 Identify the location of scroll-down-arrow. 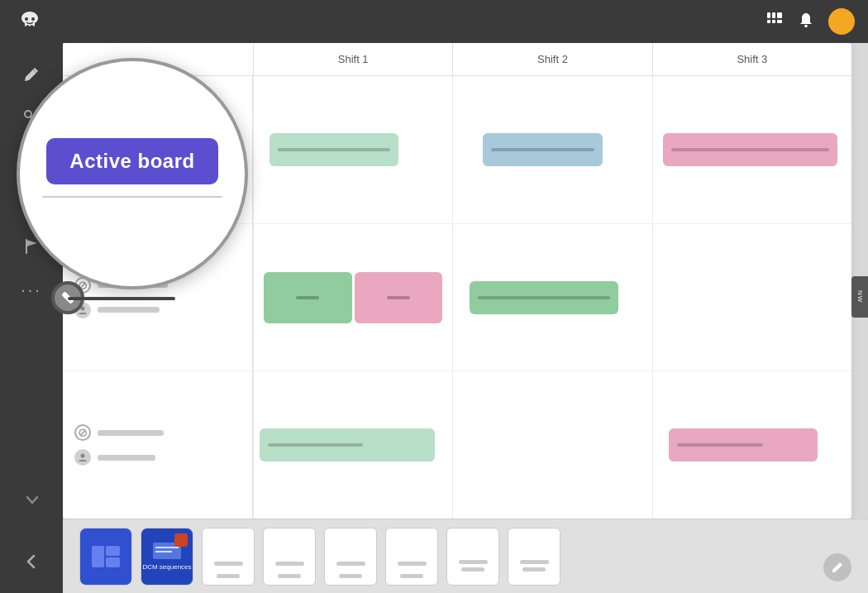
(32, 500).